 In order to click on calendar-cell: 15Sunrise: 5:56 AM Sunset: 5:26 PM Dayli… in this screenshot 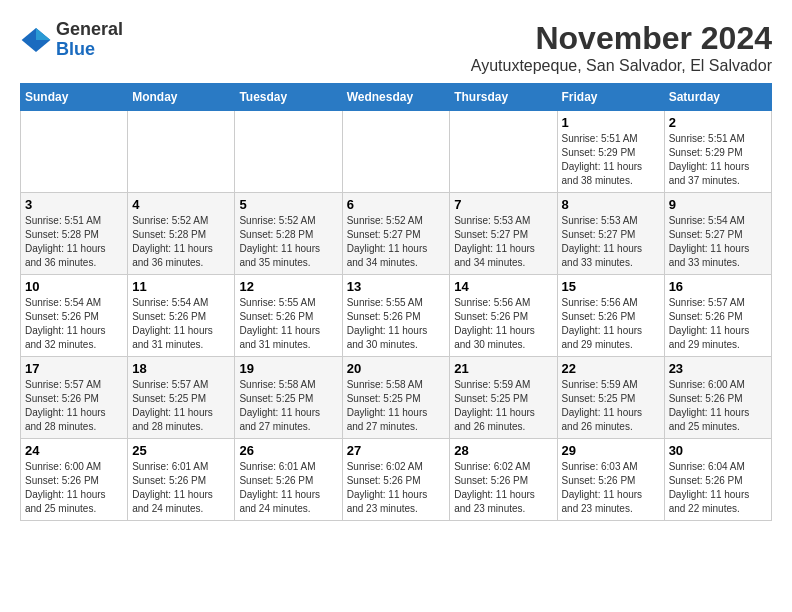, I will do `click(610, 316)`.